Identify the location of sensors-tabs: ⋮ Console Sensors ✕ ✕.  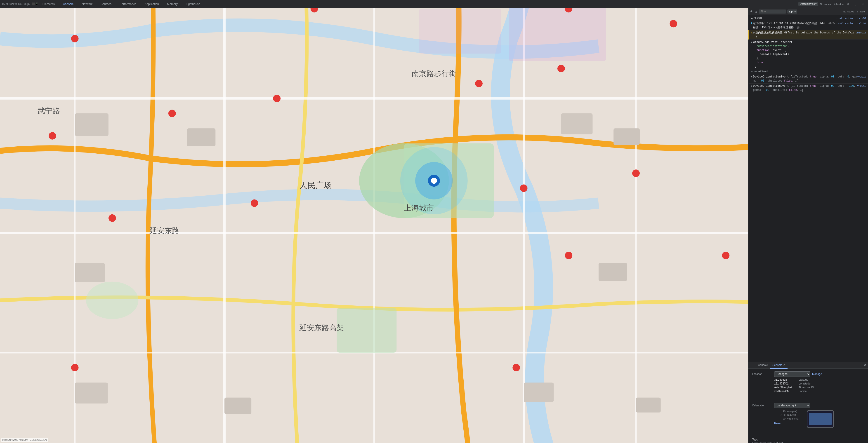
(808, 365).